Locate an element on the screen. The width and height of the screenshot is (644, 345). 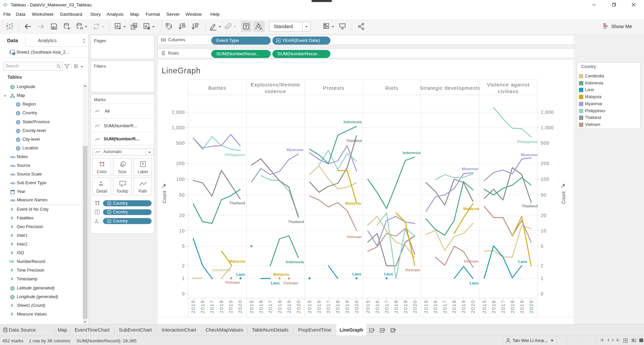
svg-text: Battles is located at coordinates (217, 88).